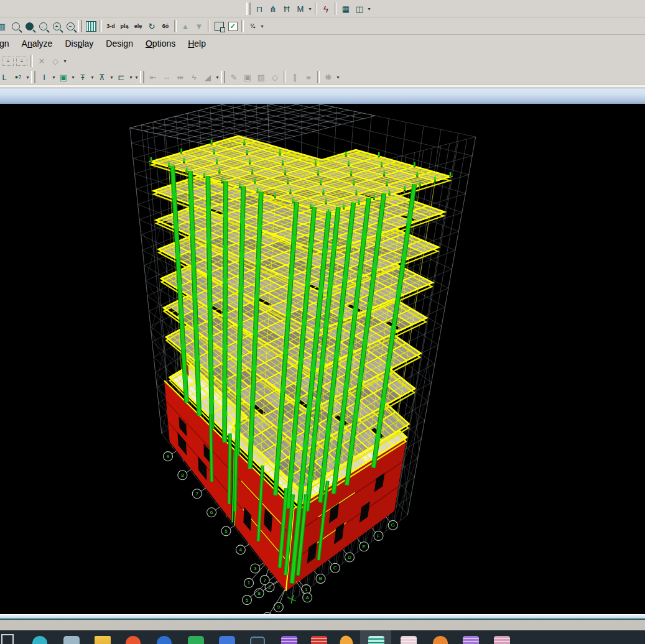 The height and width of the screenshot is (644, 645). What do you see at coordinates (55, 61) in the screenshot?
I see `measure-icon: ◇` at bounding box center [55, 61].